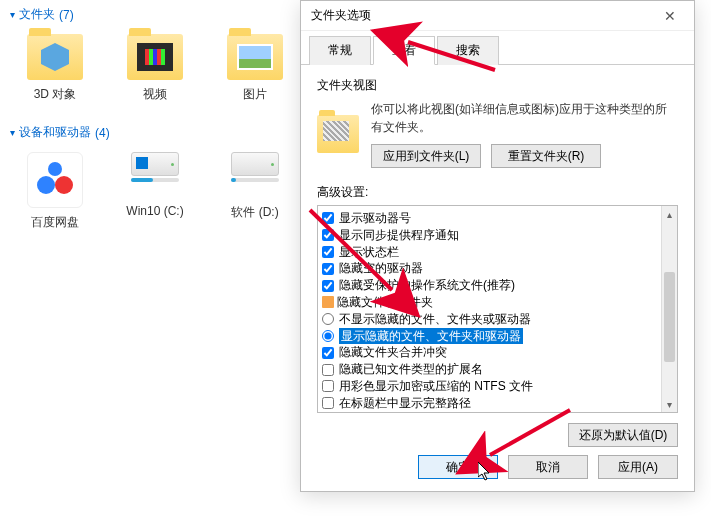 This screenshot has width=711, height=517. Describe the element at coordinates (498, 268) in the screenshot. I see `opt-hide-empty-drives: 隐藏空的驱动器` at that location.